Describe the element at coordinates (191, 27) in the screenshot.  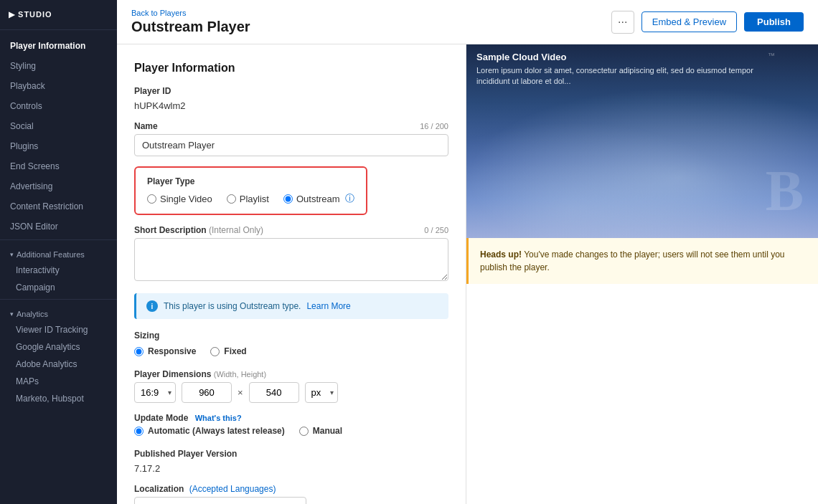
I see `page-title: Outstream Player` at that location.